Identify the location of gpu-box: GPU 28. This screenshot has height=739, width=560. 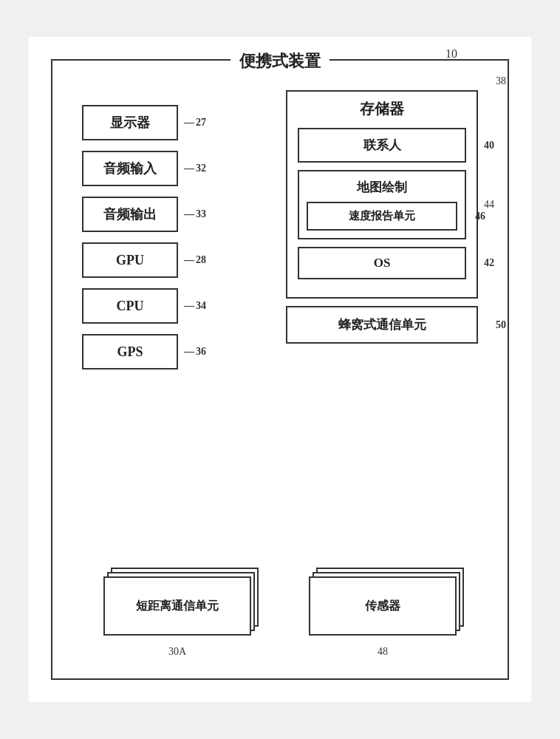
(130, 260).